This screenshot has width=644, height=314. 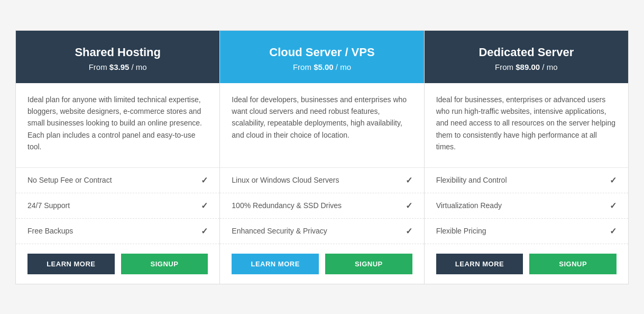 I want to click on card-price-shared-hosting: From $3.95 / mo, so click(x=117, y=67).